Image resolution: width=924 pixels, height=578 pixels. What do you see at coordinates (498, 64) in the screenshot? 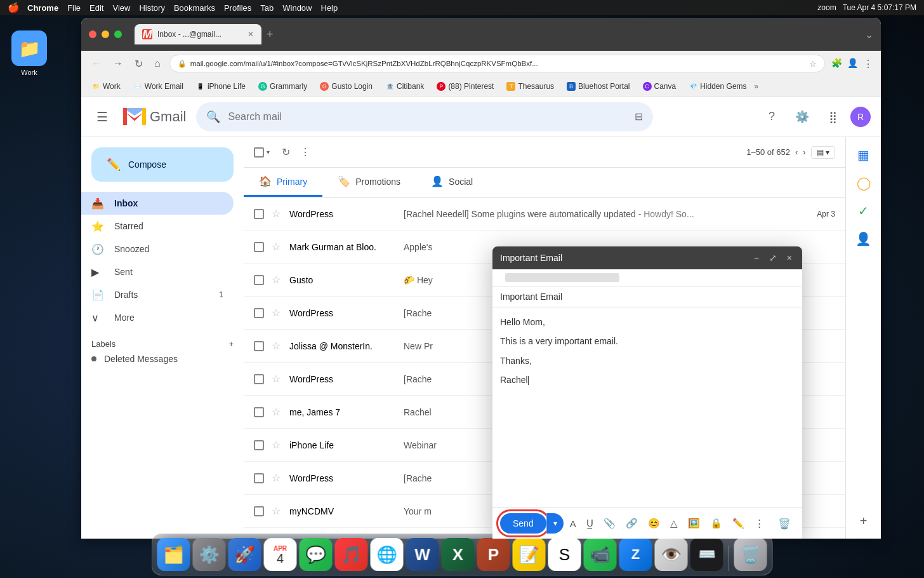
I see `url-bar: 🔒 mail.google.com/mail/u/1/#inbox?compos…` at bounding box center [498, 64].